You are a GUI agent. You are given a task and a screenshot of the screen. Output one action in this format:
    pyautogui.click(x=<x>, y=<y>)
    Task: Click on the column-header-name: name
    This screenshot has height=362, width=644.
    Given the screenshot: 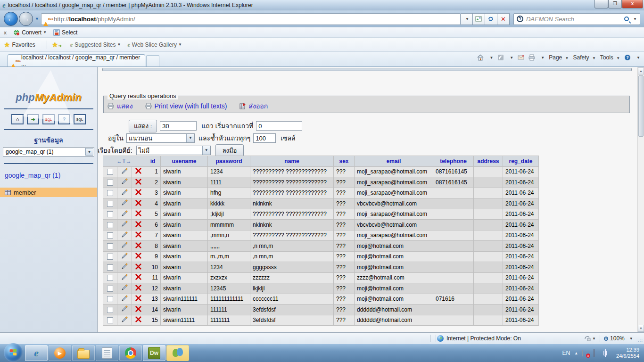 What is the action you would take?
    pyautogui.click(x=292, y=161)
    